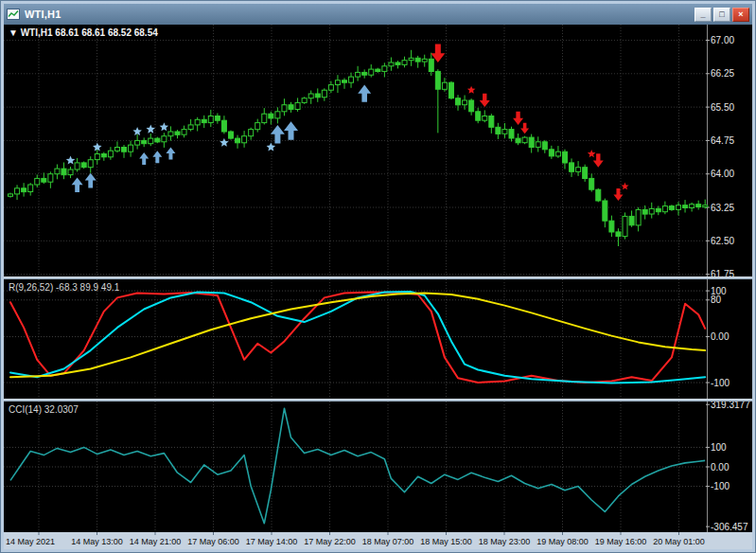  Describe the element at coordinates (378, 14) in the screenshot. I see `title-bar: WTI,H1 _ □ ×` at that location.